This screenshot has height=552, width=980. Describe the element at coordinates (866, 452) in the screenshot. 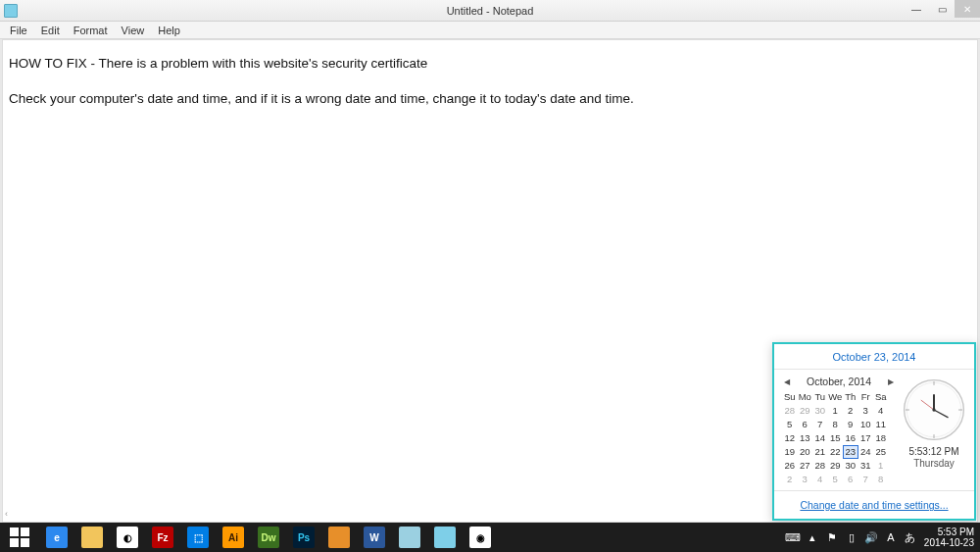

I see `calendar-day: 24` at that location.